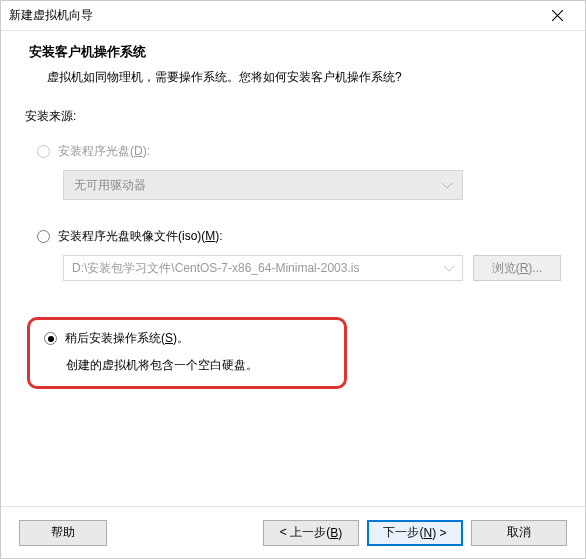 This screenshot has height=559, width=586. What do you see at coordinates (263, 185) in the screenshot?
I see `disc-drive-dropdown: 无可用驱动器` at bounding box center [263, 185].